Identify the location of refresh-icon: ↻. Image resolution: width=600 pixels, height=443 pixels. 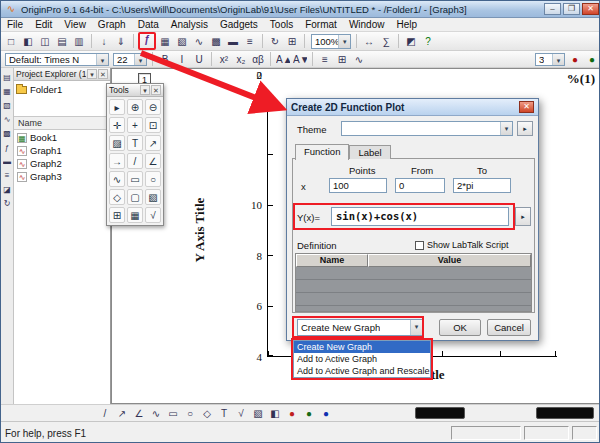
(275, 41).